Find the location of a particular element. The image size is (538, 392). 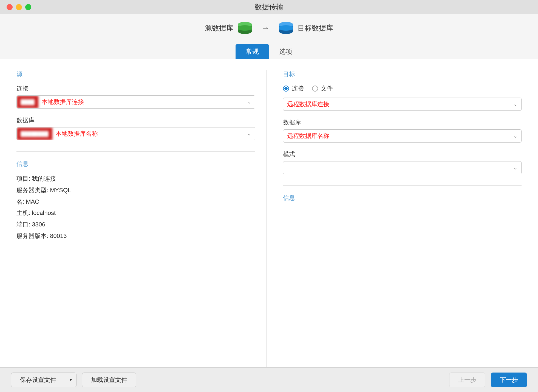

source-database-value: 本地数据库名称 is located at coordinates (150, 134).